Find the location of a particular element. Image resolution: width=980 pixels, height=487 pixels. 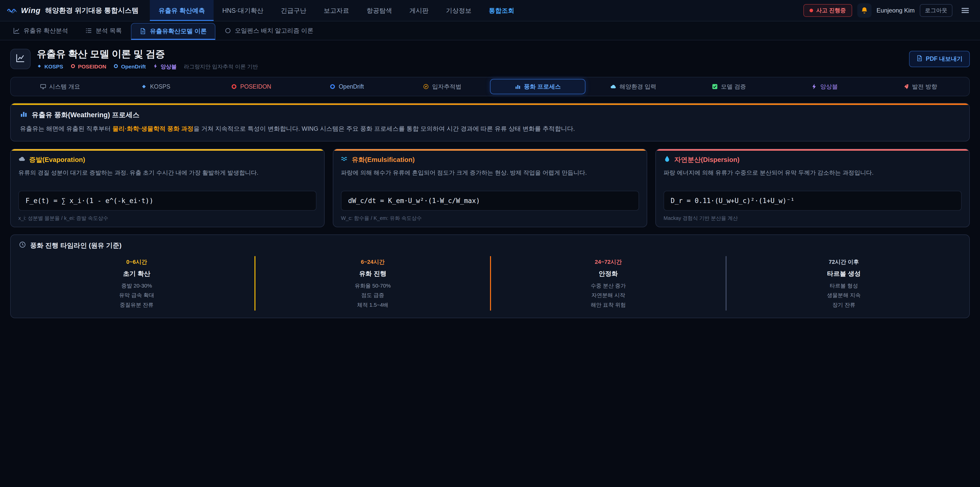

nav-item-5: 게시판 is located at coordinates (419, 11).